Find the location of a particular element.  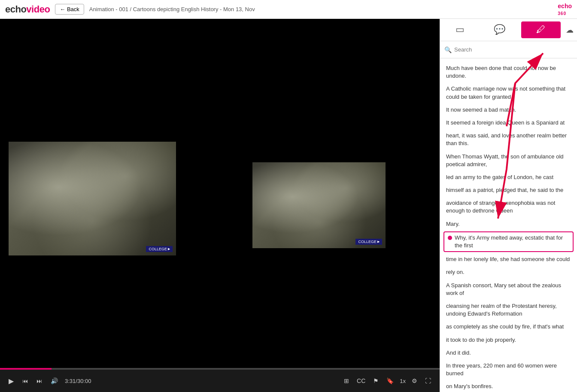

transcript-text: as completely as she could by fire, if t… is located at coordinates (505, 327).